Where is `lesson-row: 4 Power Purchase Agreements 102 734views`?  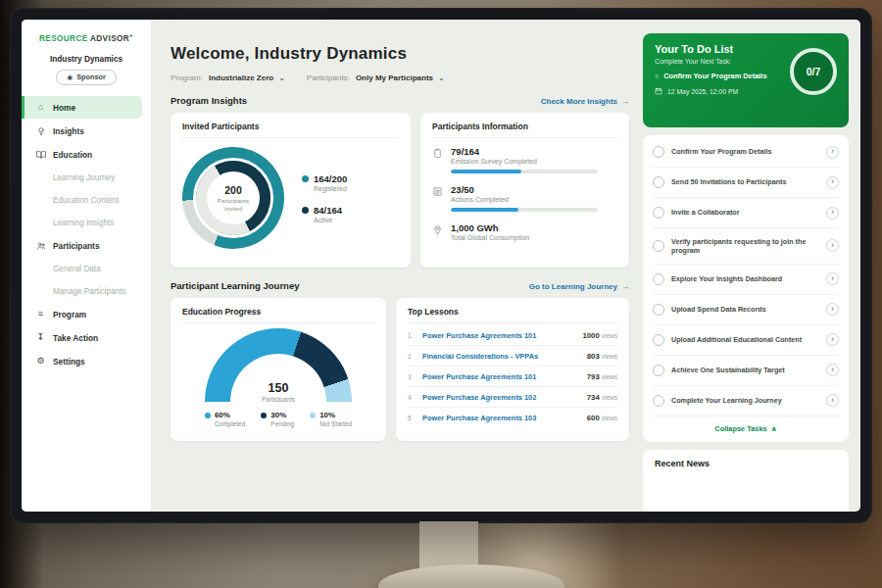
lesson-row: 4 Power Purchase Agreements 102 734views is located at coordinates (513, 398).